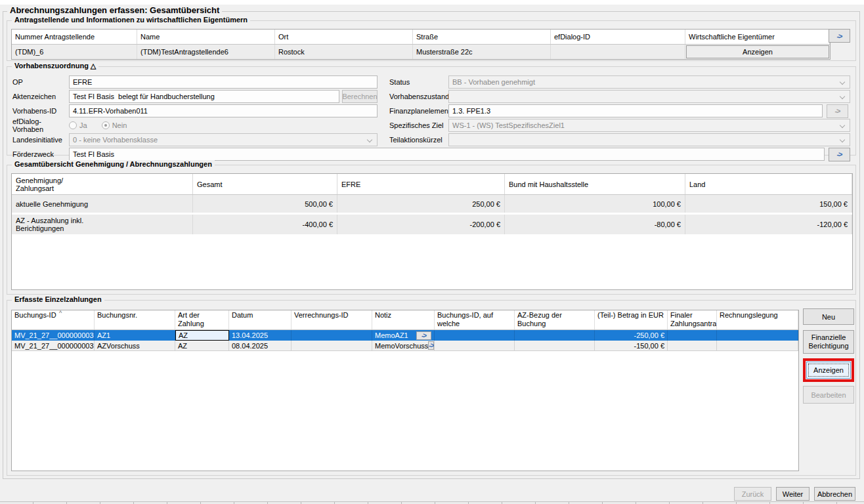  Describe the element at coordinates (793, 494) in the screenshot. I see `weiter-button: Weiter` at that location.